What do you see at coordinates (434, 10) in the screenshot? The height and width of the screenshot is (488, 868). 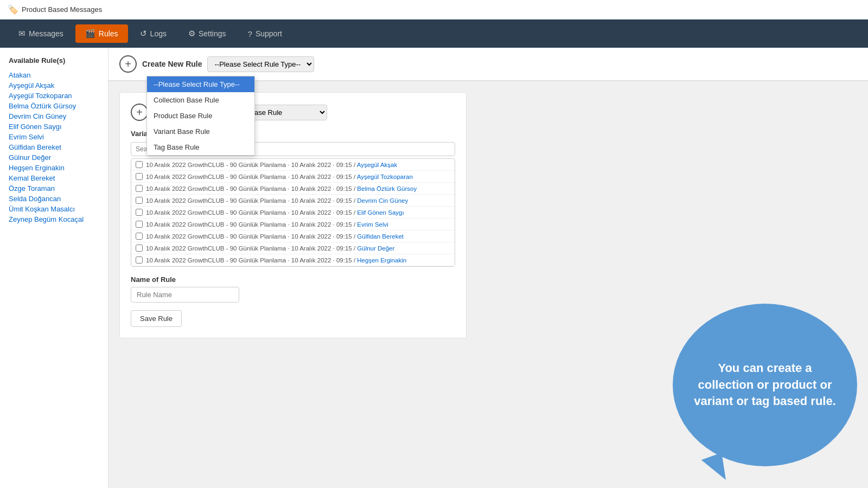 I see `top-bar: 🏷️ Product Based Messages` at bounding box center [434, 10].